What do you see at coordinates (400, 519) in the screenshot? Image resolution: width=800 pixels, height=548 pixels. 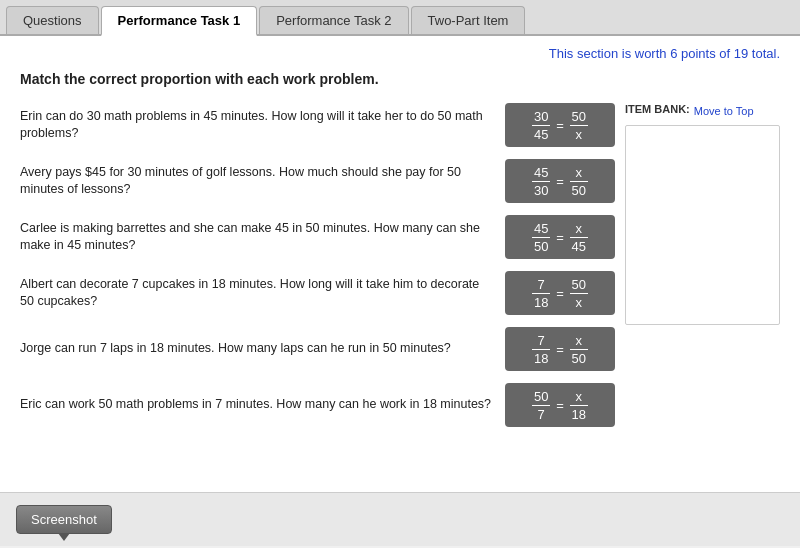 I see `footer: Screenshot` at bounding box center [400, 519].